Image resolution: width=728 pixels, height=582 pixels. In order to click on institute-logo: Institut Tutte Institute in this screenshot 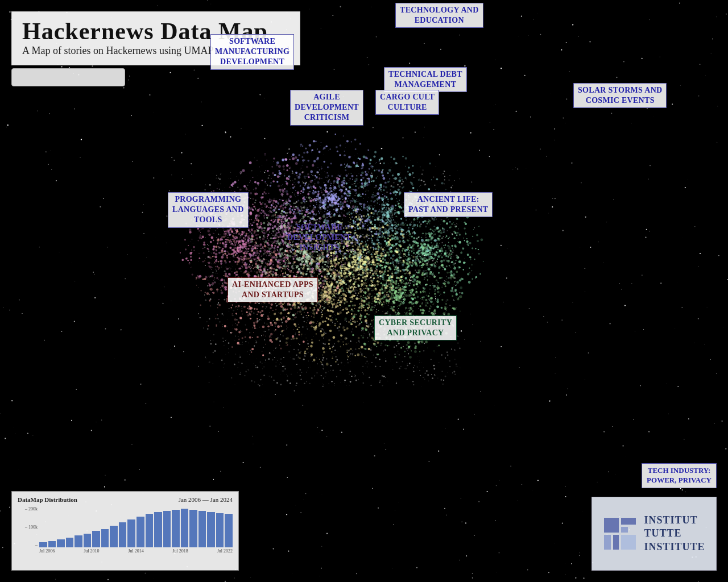, I will do `click(654, 534)`.